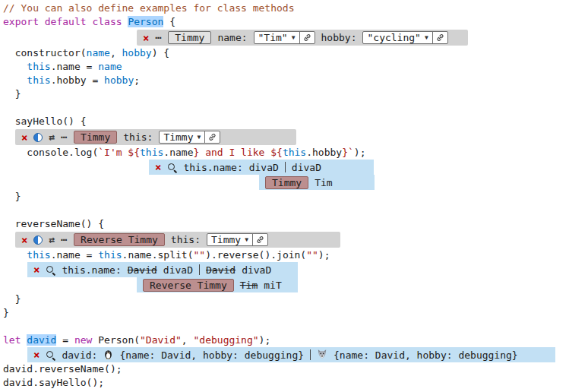 The width and height of the screenshot is (569, 392). I want to click on variable-token: david, so click(41, 340).